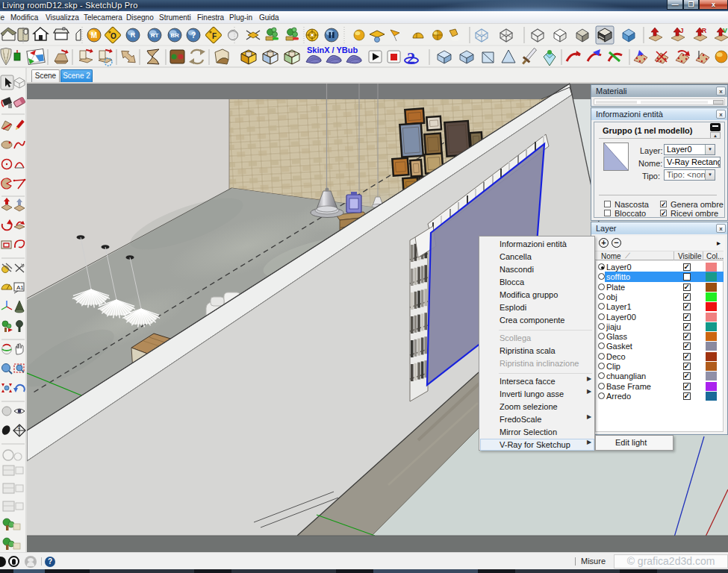 The height and width of the screenshot is (573, 728). Describe the element at coordinates (20, 288) in the screenshot. I see `svg-text: A1` at that location.